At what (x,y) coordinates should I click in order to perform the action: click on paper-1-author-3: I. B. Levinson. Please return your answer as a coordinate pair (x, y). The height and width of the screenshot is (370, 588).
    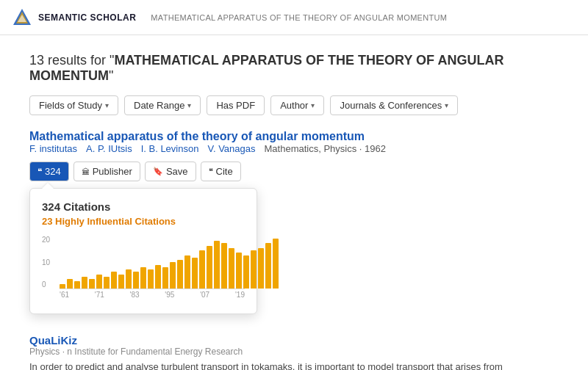
    Looking at the image, I should click on (171, 148).